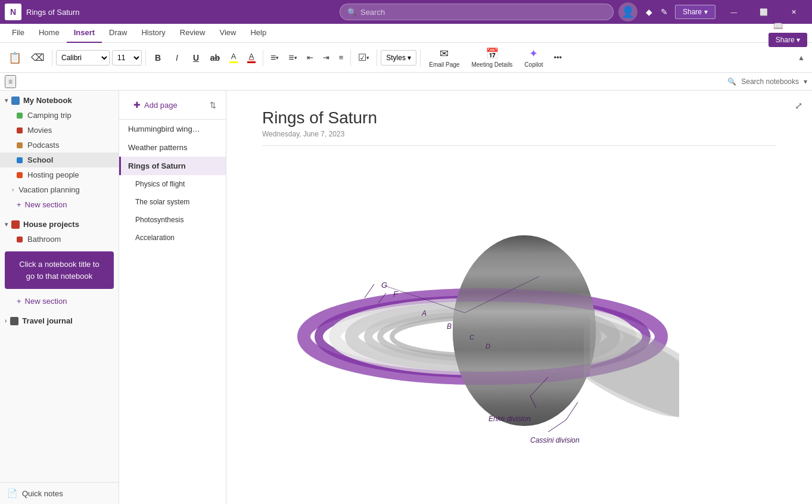  I want to click on email-page-button: ✉ Email Page, so click(444, 57).